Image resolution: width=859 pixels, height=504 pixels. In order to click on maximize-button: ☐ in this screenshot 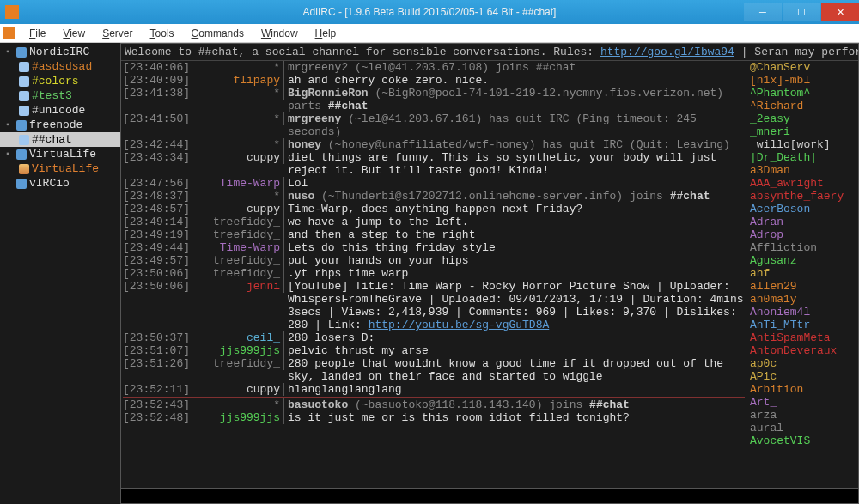, I will do `click(801, 12)`.